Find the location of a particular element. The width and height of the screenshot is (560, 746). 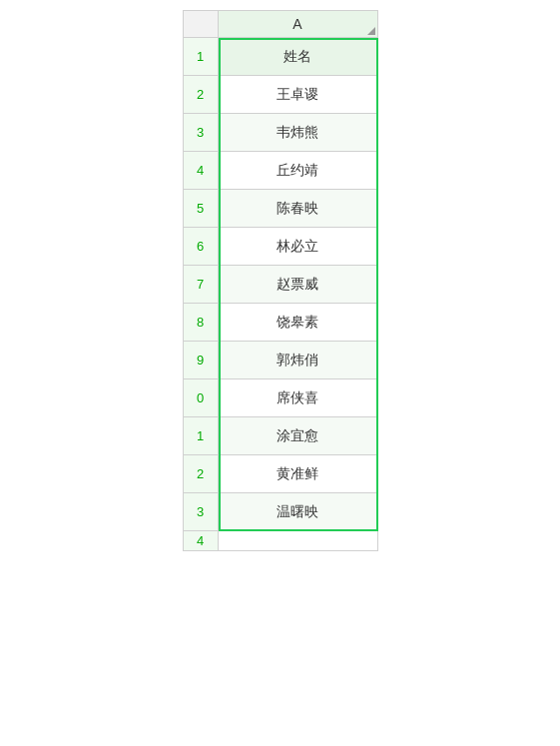

table-row: 8 饶皋素 is located at coordinates (280, 323).